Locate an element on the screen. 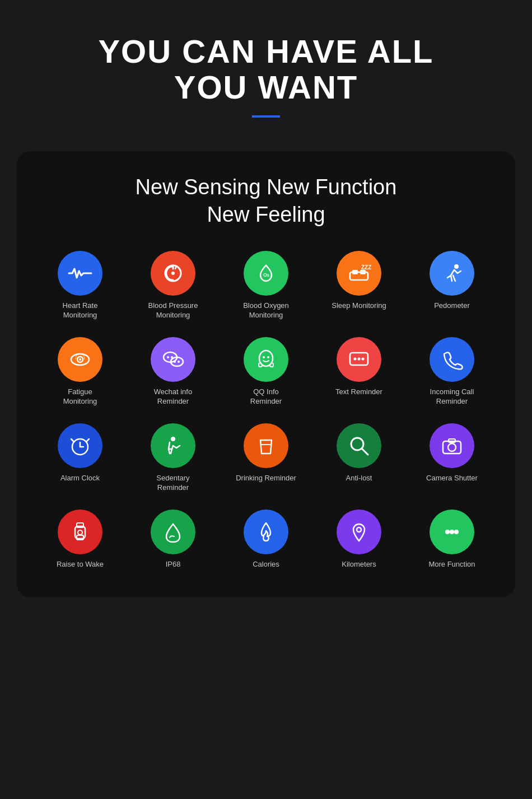 The image size is (532, 799). feature-item-qq: QQ Info Reminder is located at coordinates (266, 372).